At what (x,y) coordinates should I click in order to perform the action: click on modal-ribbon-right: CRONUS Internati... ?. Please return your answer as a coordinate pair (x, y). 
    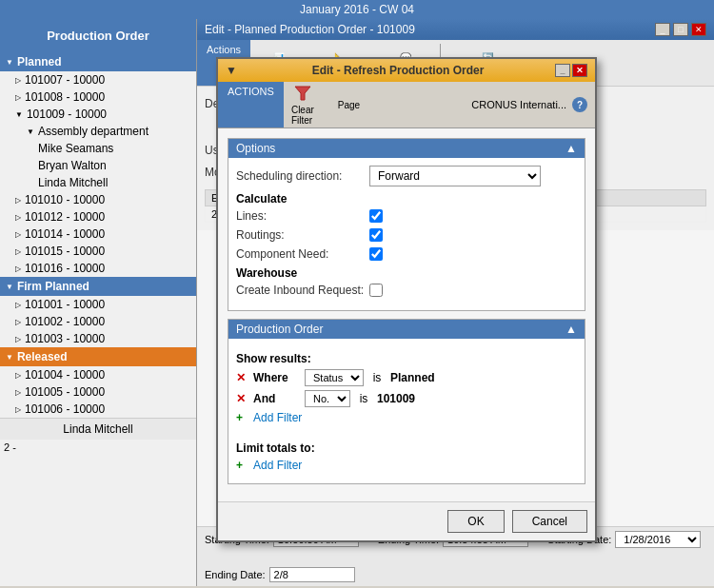
    Looking at the image, I should click on (529, 105).